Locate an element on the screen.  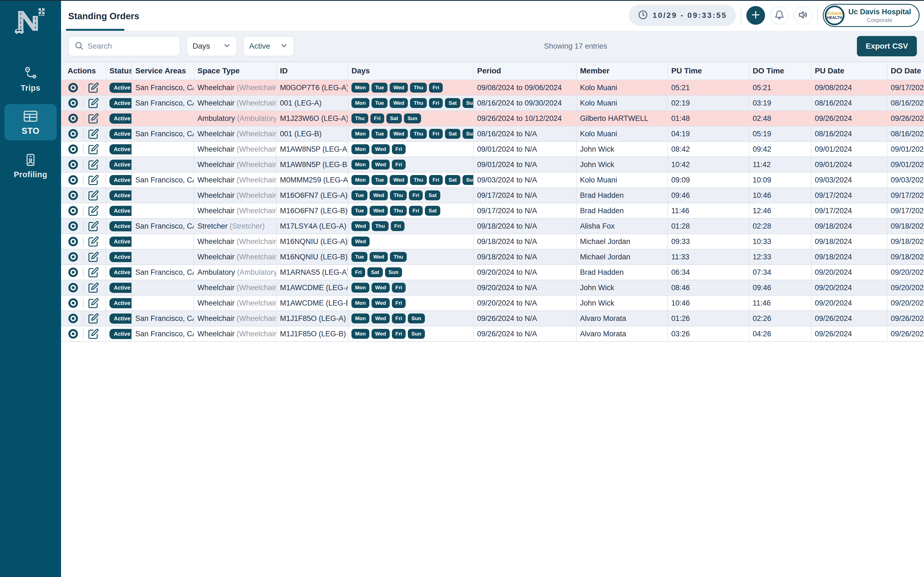
pu-date-cell: 09/01/2024 is located at coordinates (849, 149).